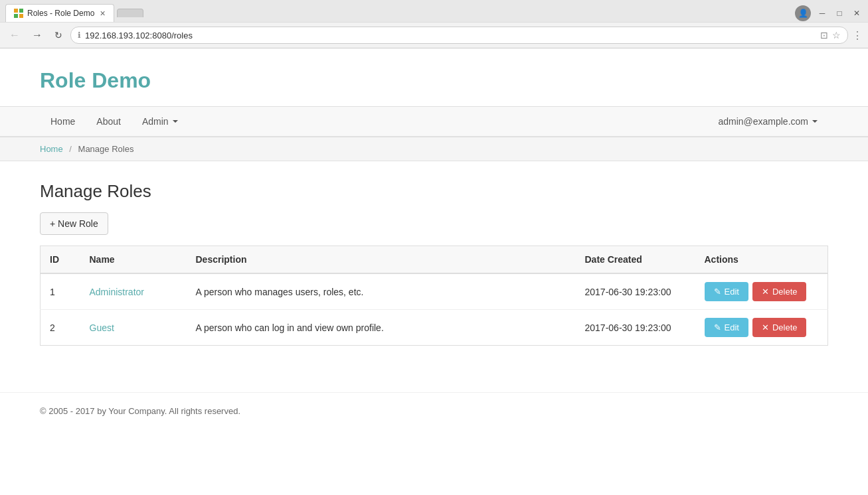  What do you see at coordinates (762, 292) in the screenshot?
I see `action-buttons-1: ✎ Edit ✕ Delete` at bounding box center [762, 292].